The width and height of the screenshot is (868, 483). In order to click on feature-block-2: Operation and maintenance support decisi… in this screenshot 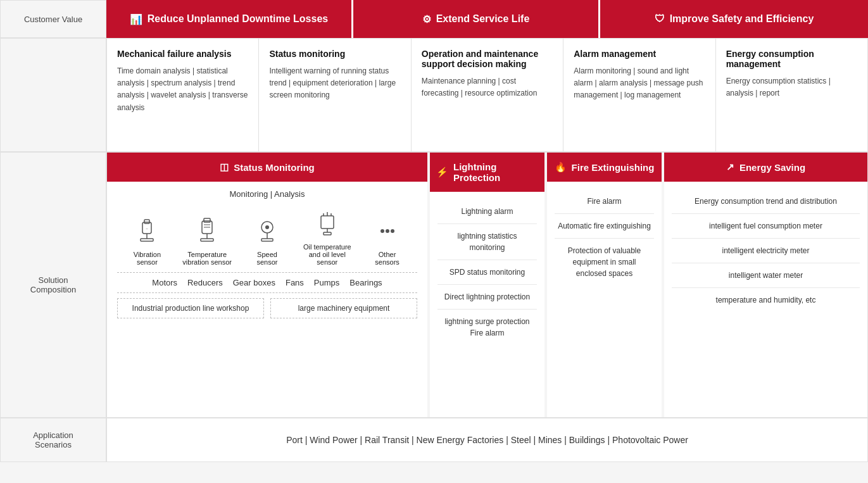, I will do `click(487, 95)`.